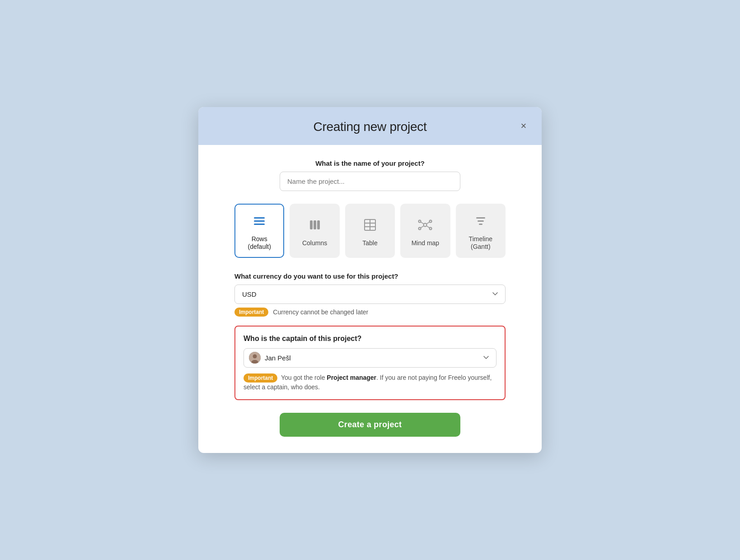 This screenshot has width=740, height=560. Describe the element at coordinates (259, 231) in the screenshot. I see `view-card-rows: Rows (default)` at that location.